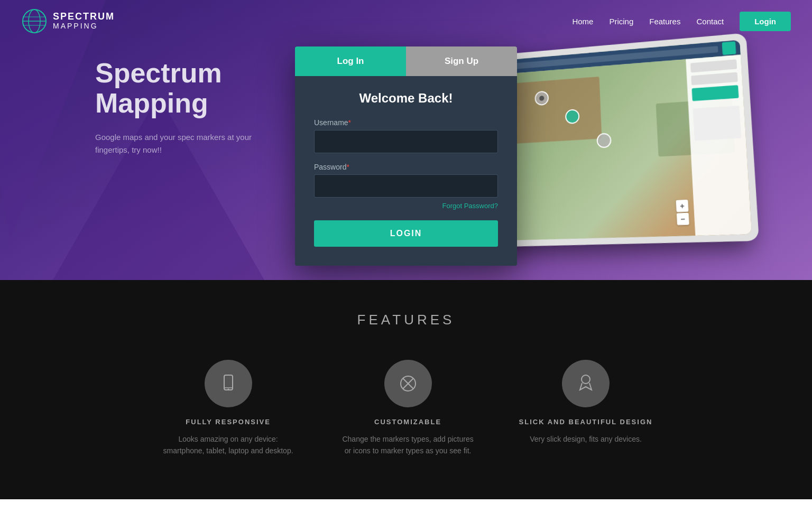  What do you see at coordinates (586, 384) in the screenshot?
I see `design-icon` at bounding box center [586, 384].